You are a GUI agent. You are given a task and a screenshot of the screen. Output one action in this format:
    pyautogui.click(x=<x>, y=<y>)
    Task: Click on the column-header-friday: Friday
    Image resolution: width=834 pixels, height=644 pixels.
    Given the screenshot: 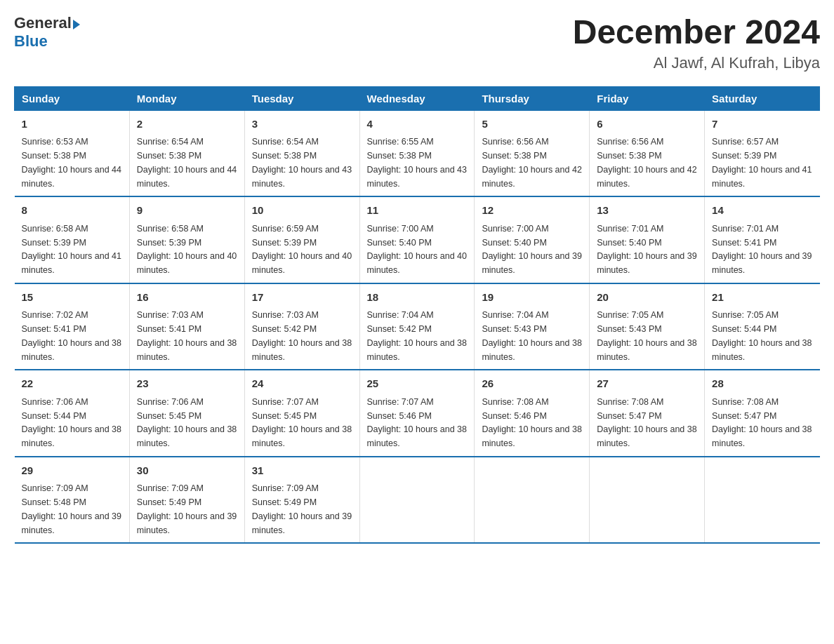 What is the action you would take?
    pyautogui.click(x=647, y=98)
    